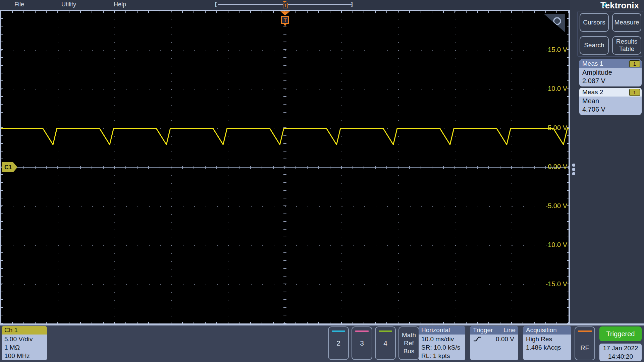 This screenshot has height=362, width=644. I want to click on record-view-right-bracket: ], so click(352, 4).